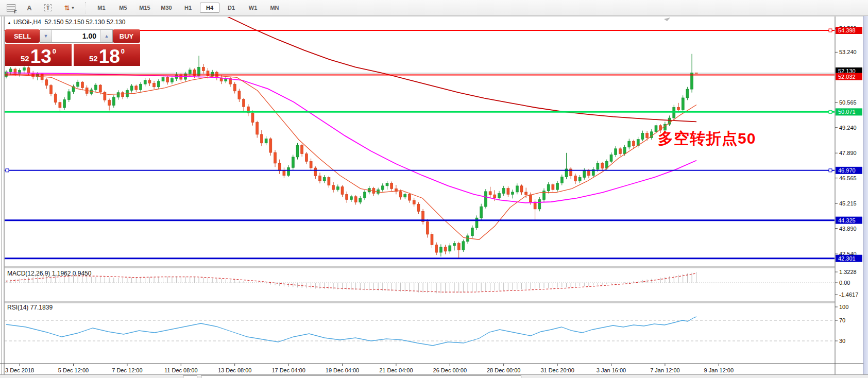 Image resolution: width=868 pixels, height=378 pixels. What do you see at coordinates (41, 57) in the screenshot?
I see `sell-price-pips: 13` at bounding box center [41, 57].